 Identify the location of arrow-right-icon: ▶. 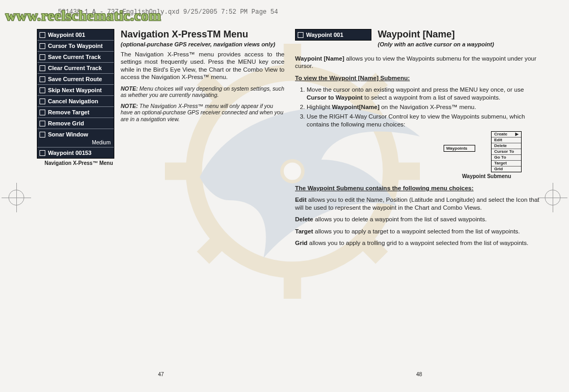
(517, 134).